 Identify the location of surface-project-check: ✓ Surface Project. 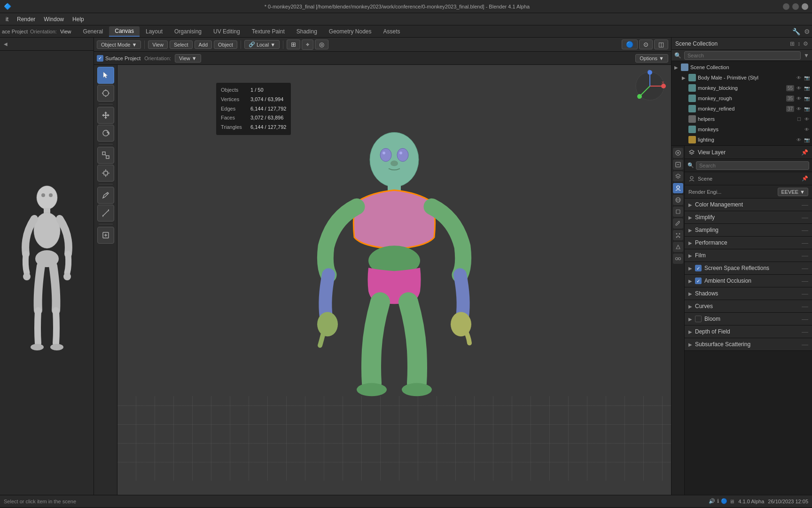
(118, 58).